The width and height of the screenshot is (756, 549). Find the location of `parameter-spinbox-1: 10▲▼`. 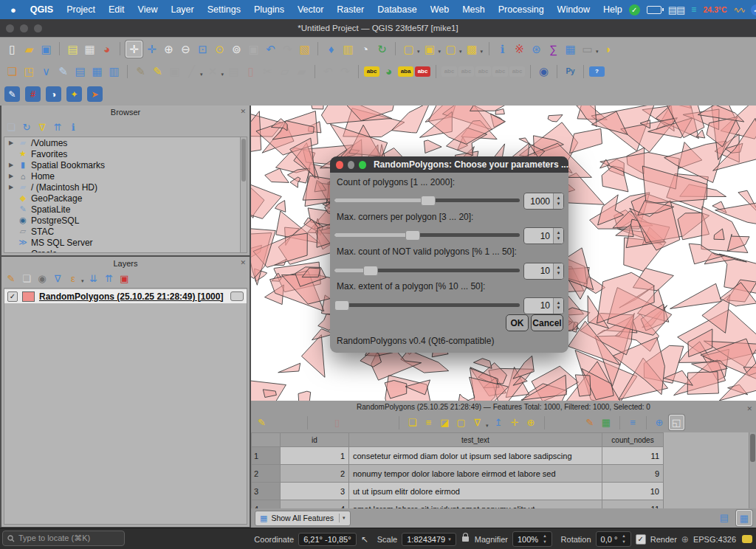

parameter-spinbox-1: 10▲▼ is located at coordinates (543, 236).